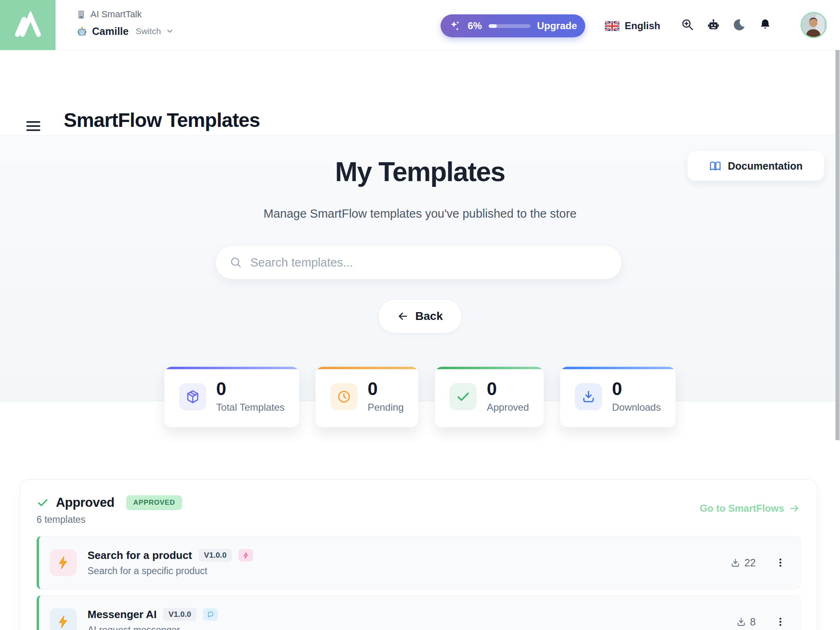 The width and height of the screenshot is (840, 630). What do you see at coordinates (193, 397) in the screenshot?
I see `package-icon` at bounding box center [193, 397].